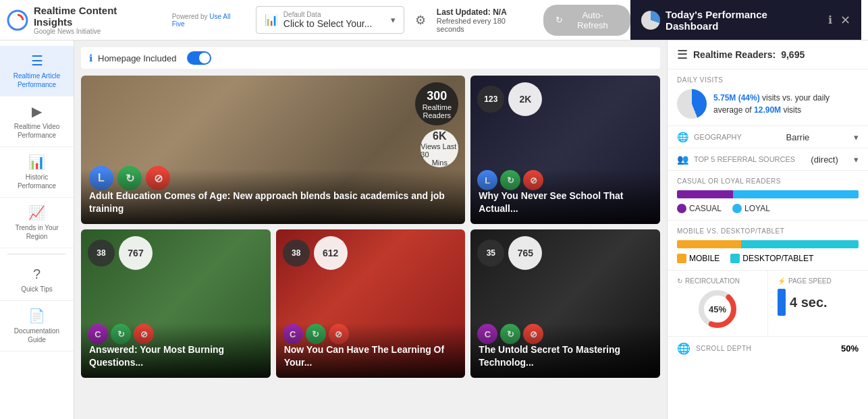 The image size is (868, 419). What do you see at coordinates (566, 202) in the screenshot?
I see `article-title-2: Why You Never See School That Actuall...` at bounding box center [566, 202].